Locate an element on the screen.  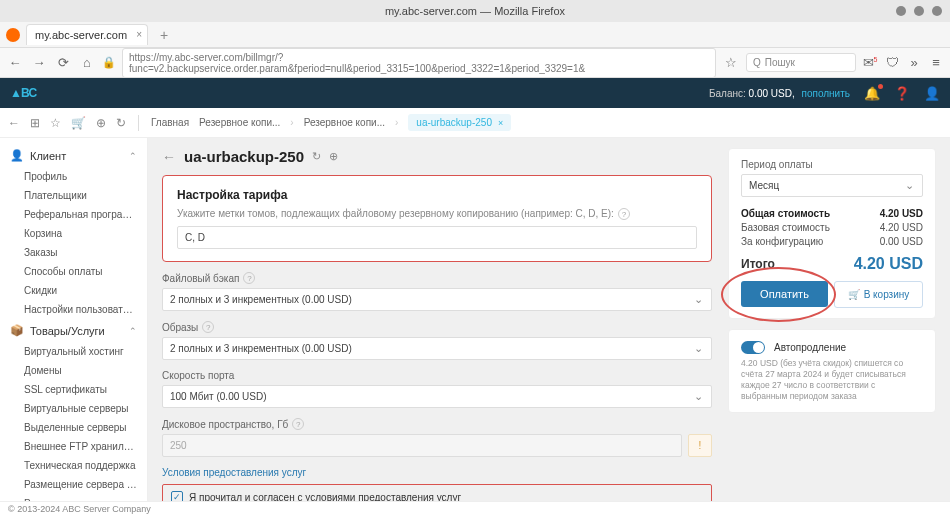
terms-link: Условия предоставления услуг is located at coordinates (437, 472).